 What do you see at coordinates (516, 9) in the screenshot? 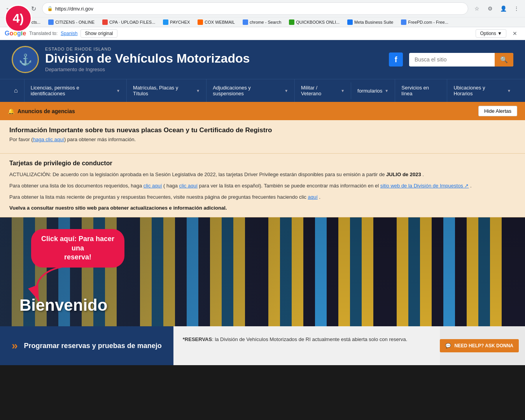
I see `menu-button: ⋮` at bounding box center [516, 9].